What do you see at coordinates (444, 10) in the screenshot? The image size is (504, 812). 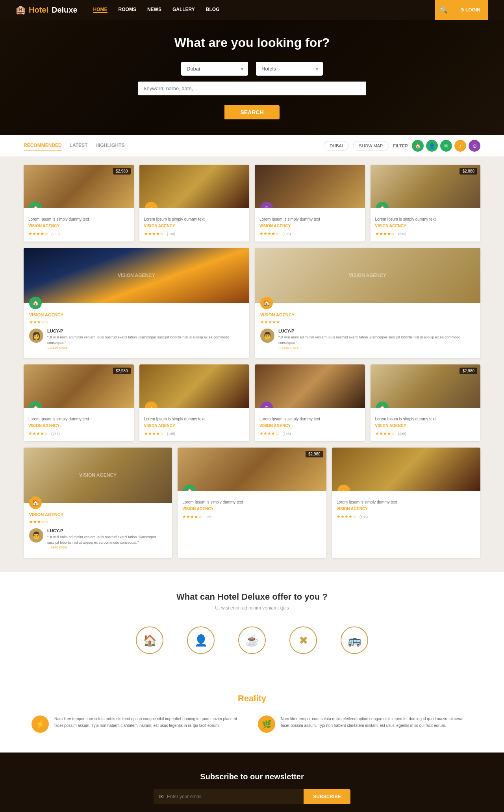 I see `header-search-button: 🔍` at bounding box center [444, 10].